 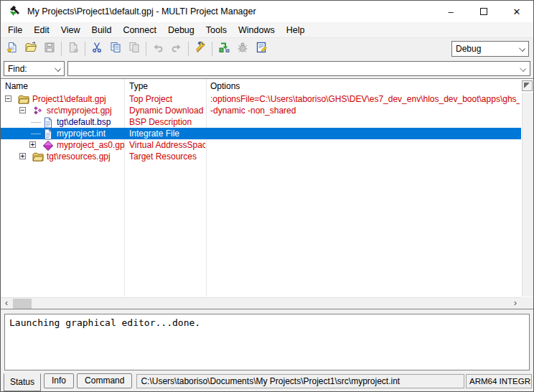 I want to click on download-button, so click(x=224, y=49).